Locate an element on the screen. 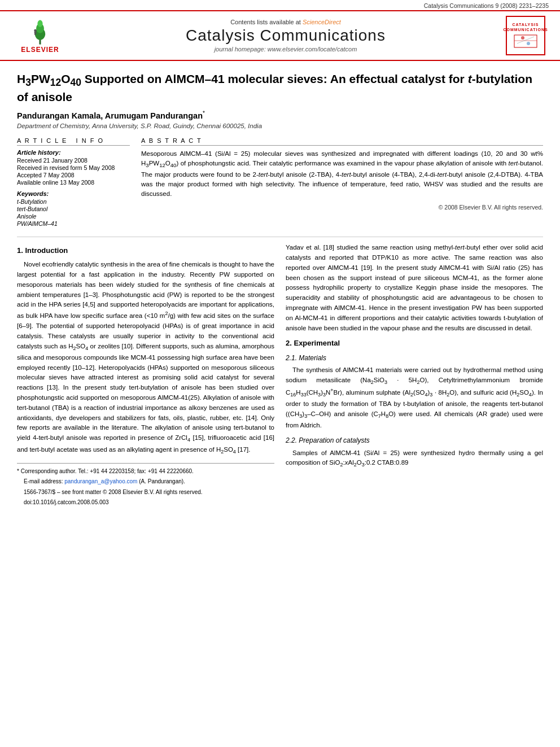 The height and width of the screenshot is (747, 560). experimental-heading: 2. Experimental is located at coordinates (414, 343).